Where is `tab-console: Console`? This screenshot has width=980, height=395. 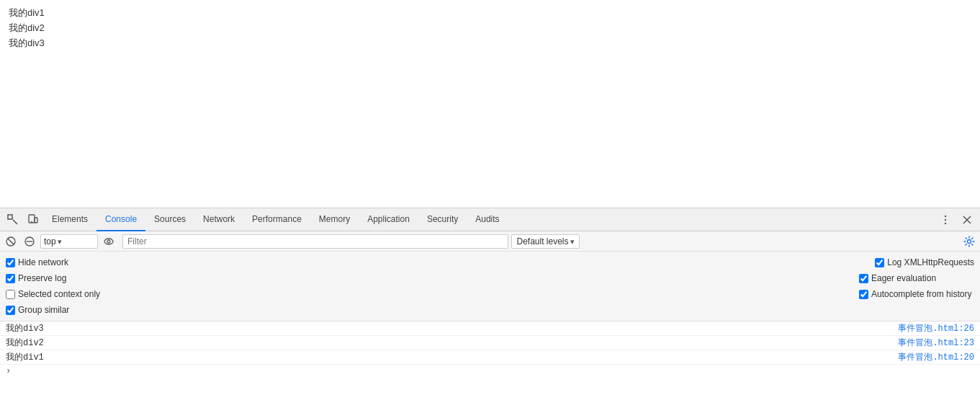
tab-console: Console is located at coordinates (121, 220).